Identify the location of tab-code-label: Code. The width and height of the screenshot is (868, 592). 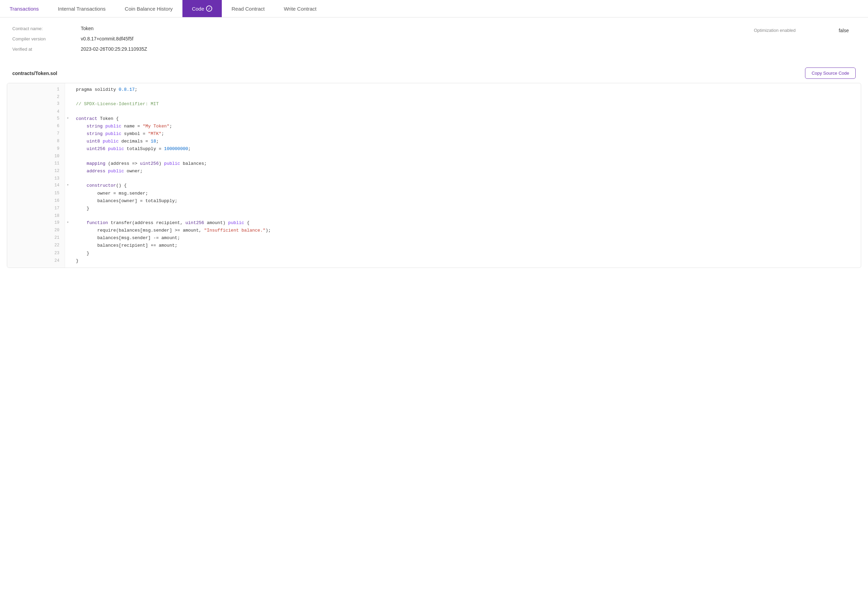
(198, 9).